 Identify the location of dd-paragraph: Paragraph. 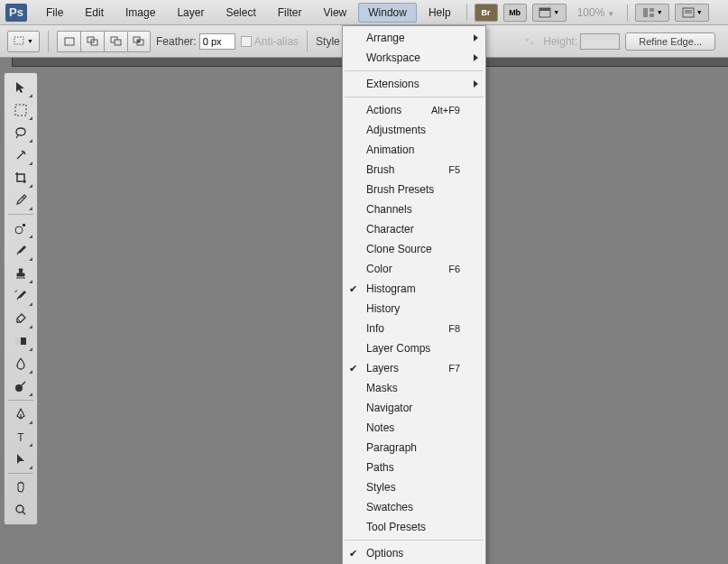
(414, 448).